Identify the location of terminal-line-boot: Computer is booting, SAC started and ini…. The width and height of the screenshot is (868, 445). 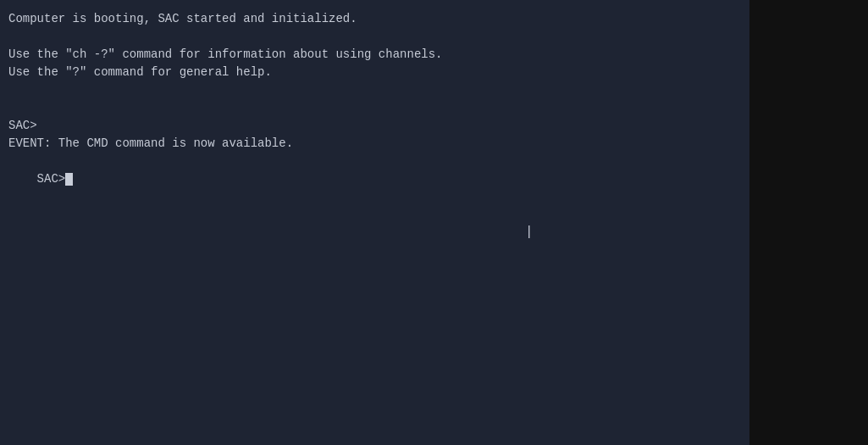
(374, 19).